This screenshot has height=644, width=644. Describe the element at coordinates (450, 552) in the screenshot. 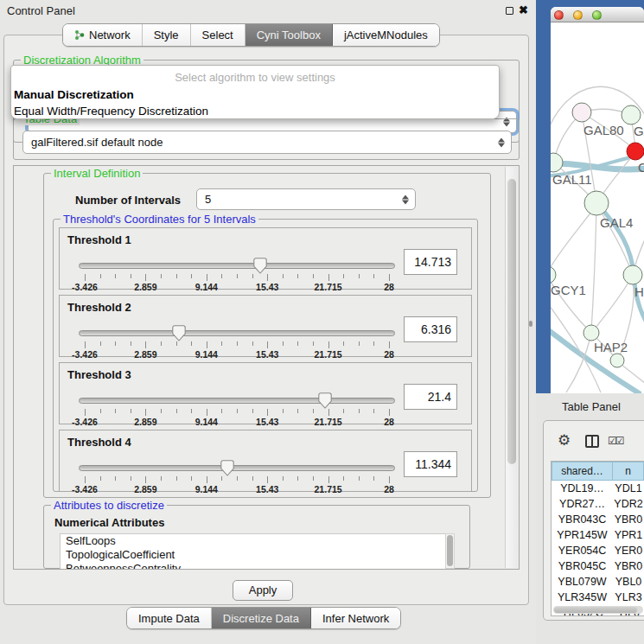

I see `attributes-list-scrollbar` at that location.